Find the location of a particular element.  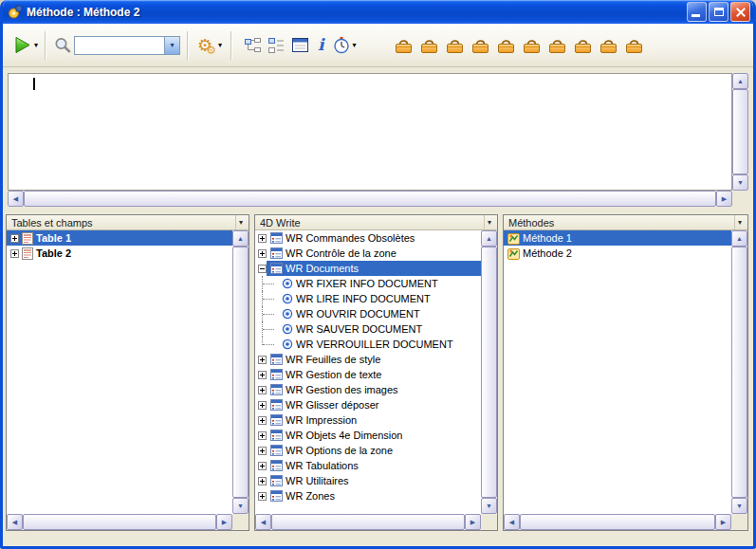

theme-row: WR Objets 4e Dimension is located at coordinates (368, 435).